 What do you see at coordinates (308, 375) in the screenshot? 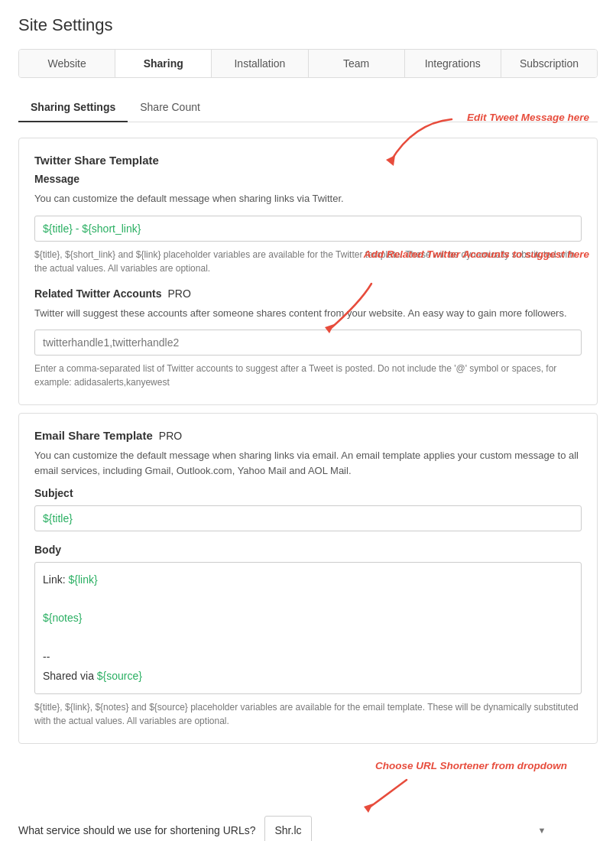
I see `related-accounts-hint: Enter a comma-separated list of Twitter …` at bounding box center [308, 375].